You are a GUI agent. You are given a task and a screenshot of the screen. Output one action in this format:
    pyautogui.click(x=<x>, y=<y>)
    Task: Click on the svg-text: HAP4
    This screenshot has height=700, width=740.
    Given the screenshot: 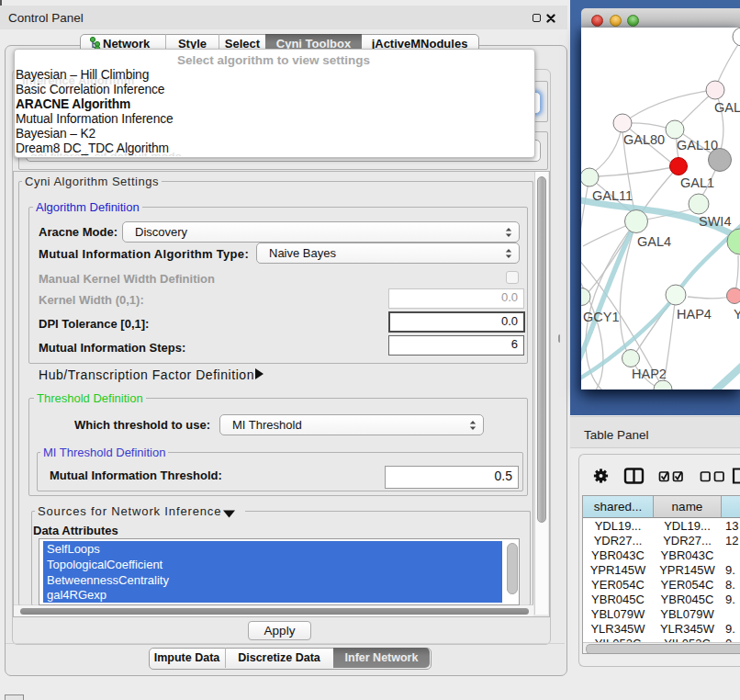 What is the action you would take?
    pyautogui.click(x=694, y=314)
    